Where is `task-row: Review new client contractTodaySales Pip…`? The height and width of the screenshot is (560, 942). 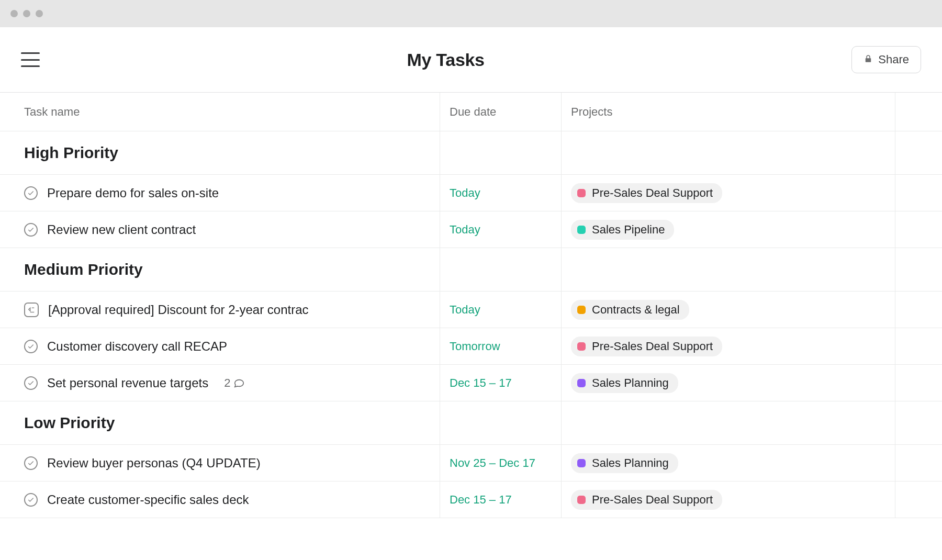 task-row: Review new client contractTodaySales Pip… is located at coordinates (471, 230).